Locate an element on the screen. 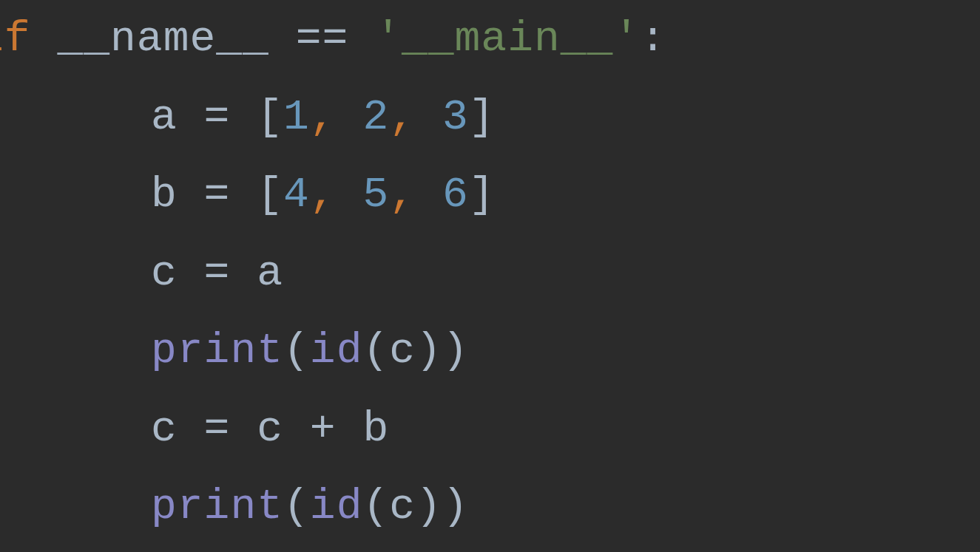 Image resolution: width=980 pixels, height=552 pixels. token-number: 1 is located at coordinates (297, 117).